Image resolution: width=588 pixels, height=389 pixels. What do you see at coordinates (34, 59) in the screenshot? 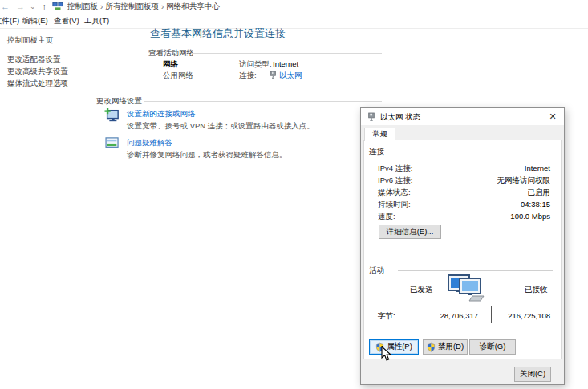
I see `sidebar-item-change-adapter-settings: 更改适配器设置` at bounding box center [34, 59].